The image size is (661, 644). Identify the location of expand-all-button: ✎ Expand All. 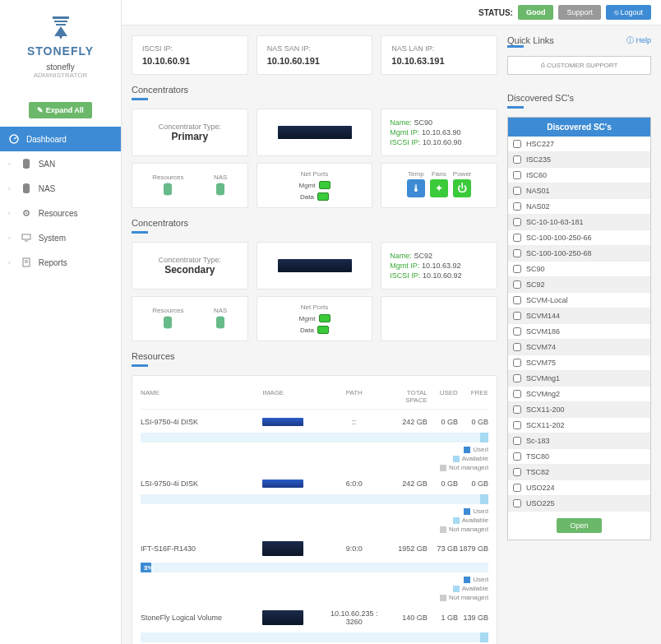
(61, 110).